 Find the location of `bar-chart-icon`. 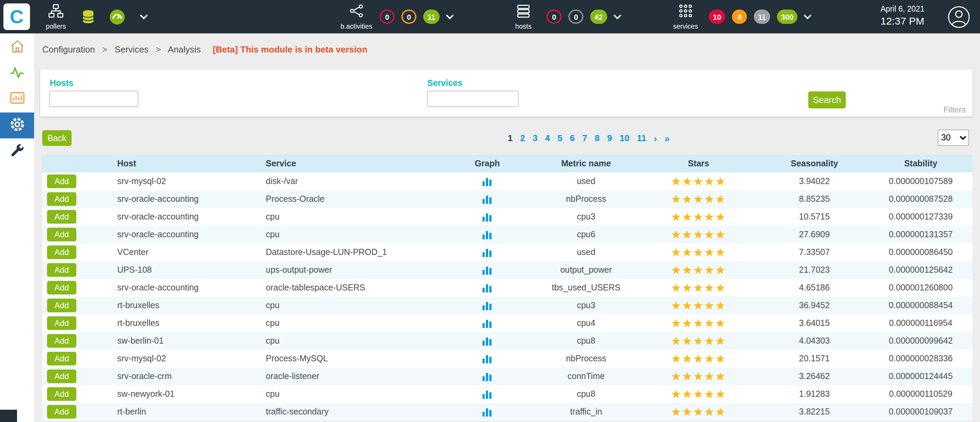

bar-chart-icon is located at coordinates (17, 100).